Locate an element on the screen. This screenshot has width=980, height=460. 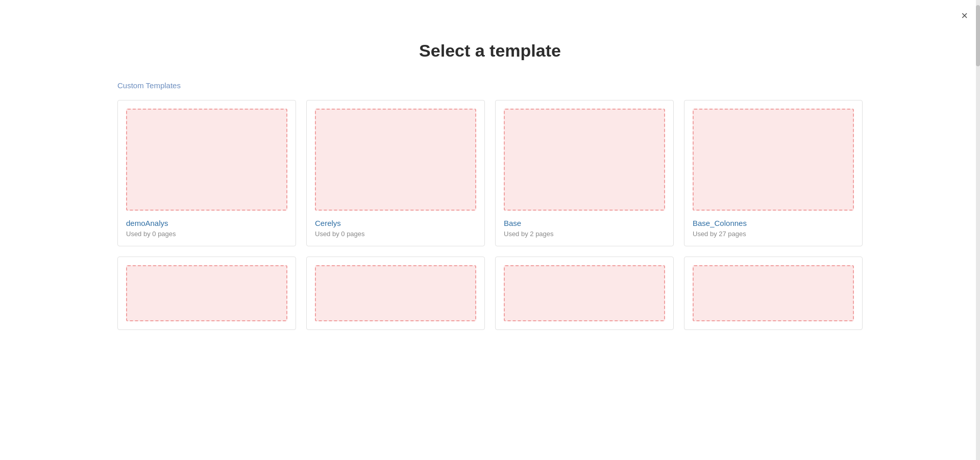
template-usage-3: Used by 27 pages is located at coordinates (773, 234).